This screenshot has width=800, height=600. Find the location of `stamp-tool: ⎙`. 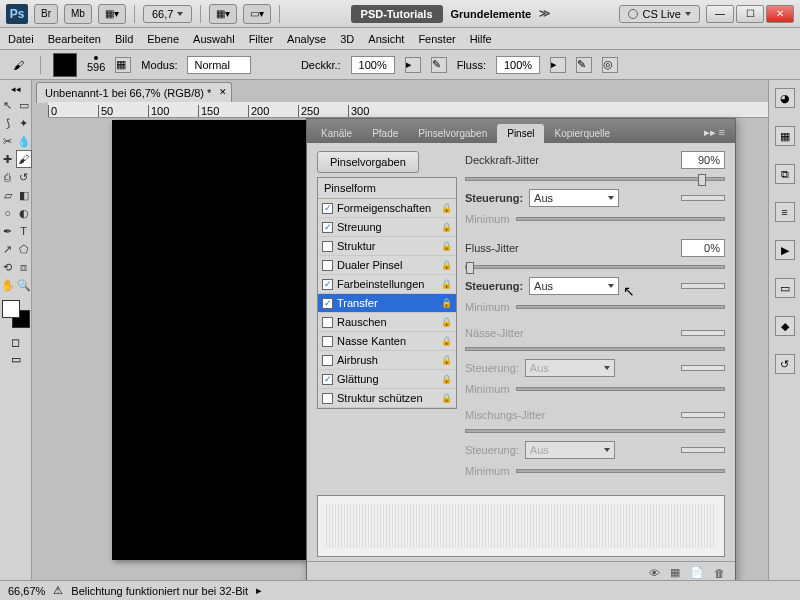

stamp-tool: ⎙ is located at coordinates (8, 177).